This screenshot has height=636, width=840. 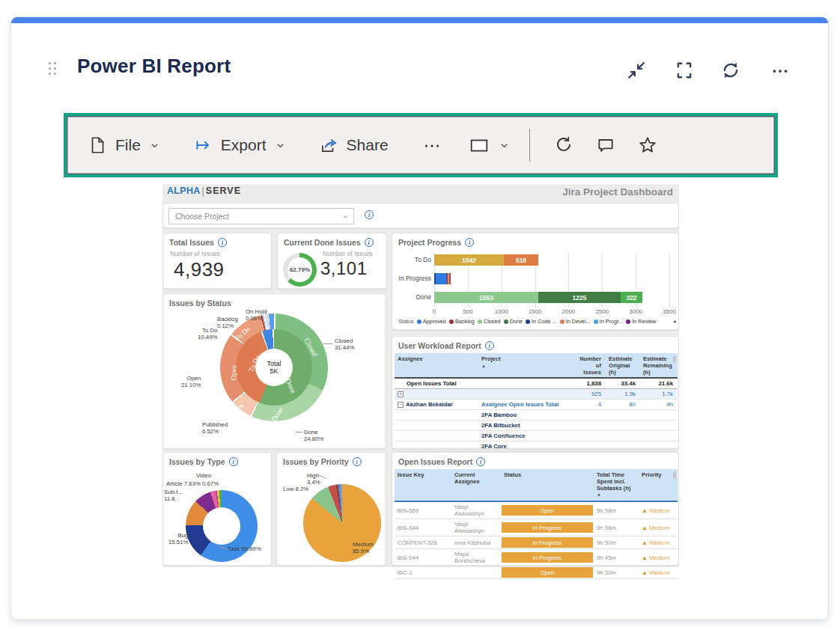 I want to click on file-menu-button: File, so click(x=124, y=145).